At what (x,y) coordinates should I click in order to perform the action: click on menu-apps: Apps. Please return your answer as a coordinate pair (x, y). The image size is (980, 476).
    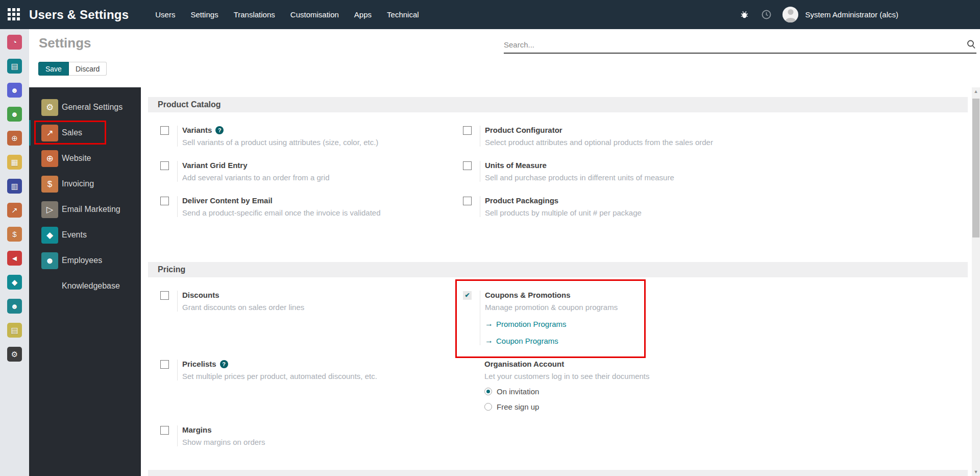
    Looking at the image, I should click on (363, 14).